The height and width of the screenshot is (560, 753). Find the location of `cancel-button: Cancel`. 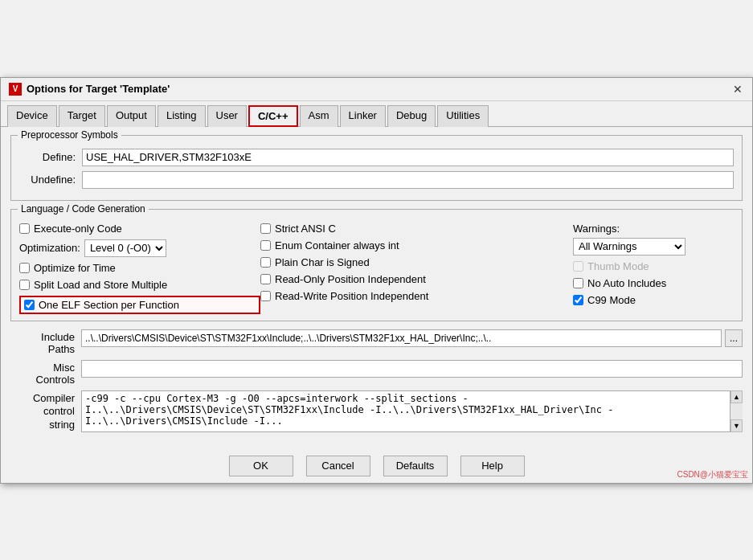

cancel-button: Cancel is located at coordinates (338, 466).